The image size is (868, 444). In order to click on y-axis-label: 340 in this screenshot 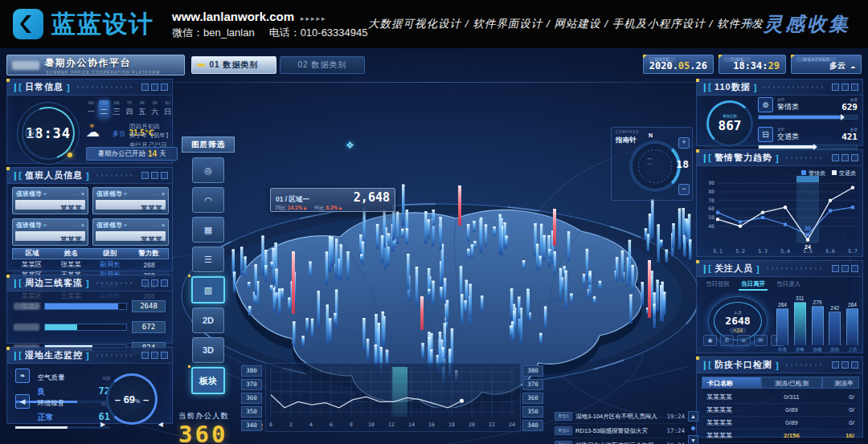, I will do `click(533, 426)`.